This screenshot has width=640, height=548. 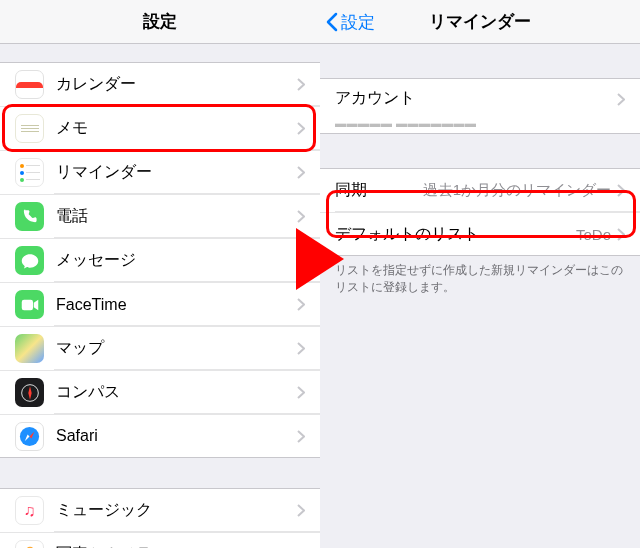 What do you see at coordinates (480, 106) in the screenshot?
I see `row-account: アカウント ▬▬▬▬▬ ▬▬▬▬▬▬▬` at bounding box center [480, 106].